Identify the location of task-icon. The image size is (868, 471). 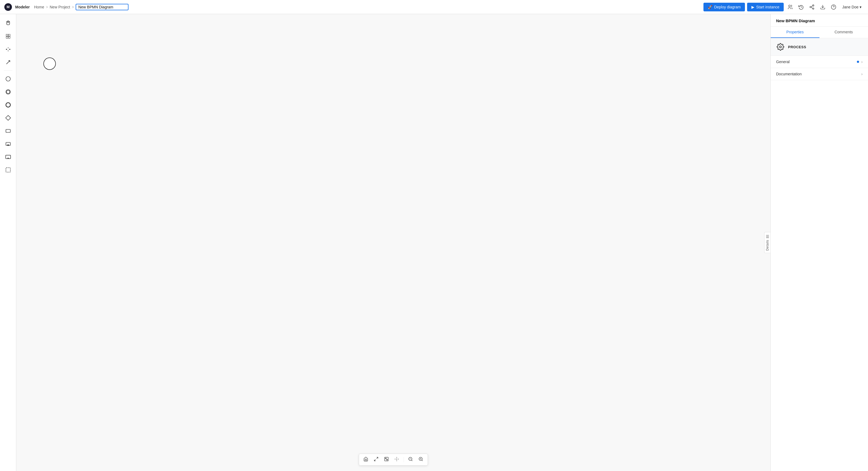
(8, 131).